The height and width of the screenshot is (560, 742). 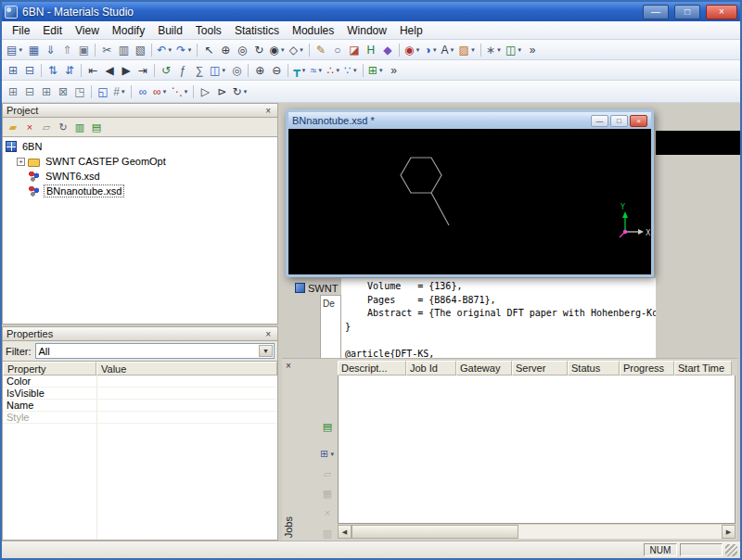 I want to click on zoom-view-icon: ◎, so click(x=242, y=50).